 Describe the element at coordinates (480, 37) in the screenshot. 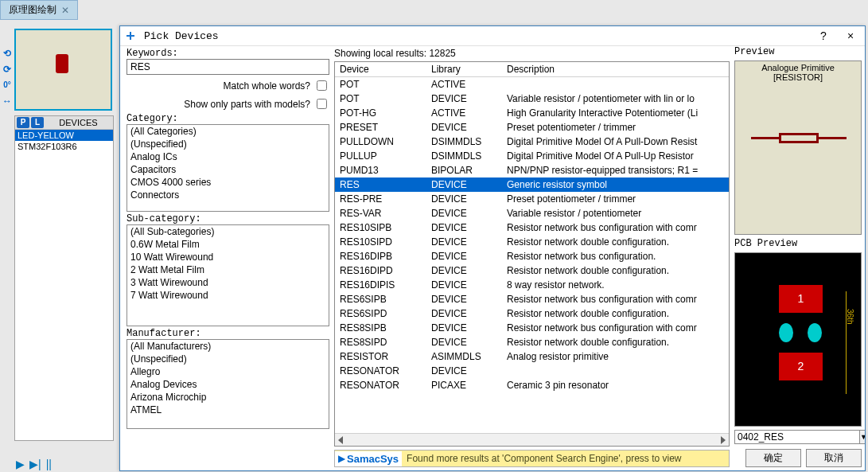

I see `dialog-title: Pick Devices` at that location.